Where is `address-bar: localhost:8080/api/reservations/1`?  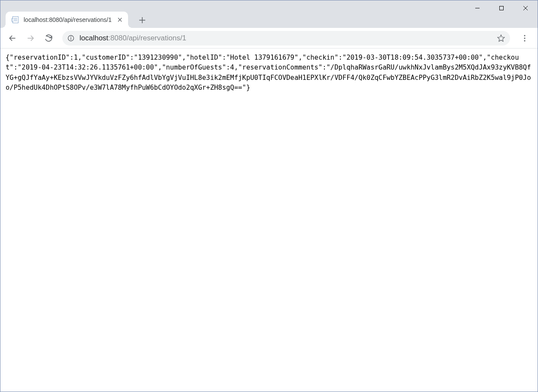
address-bar: localhost:8080/api/reservations/1 is located at coordinates (286, 38).